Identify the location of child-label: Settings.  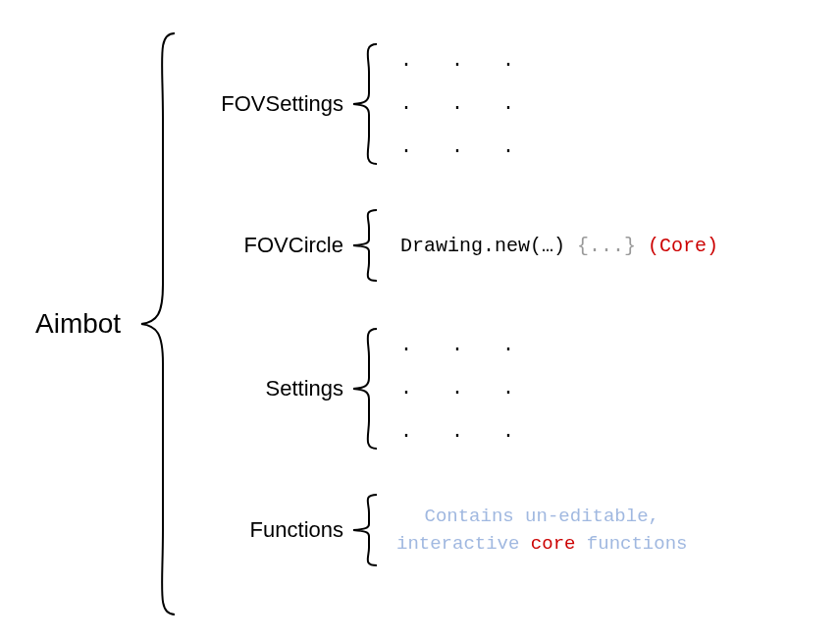
(270, 389).